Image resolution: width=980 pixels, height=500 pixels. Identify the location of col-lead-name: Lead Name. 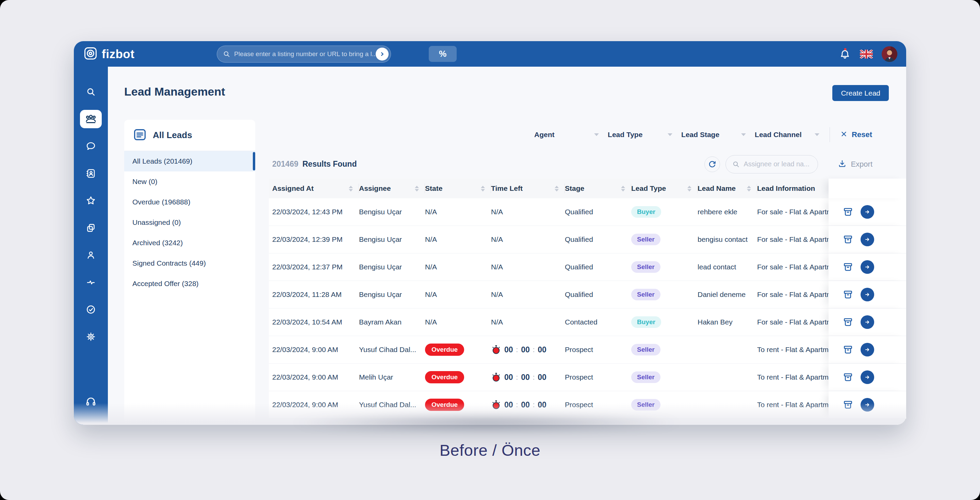
(727, 189).